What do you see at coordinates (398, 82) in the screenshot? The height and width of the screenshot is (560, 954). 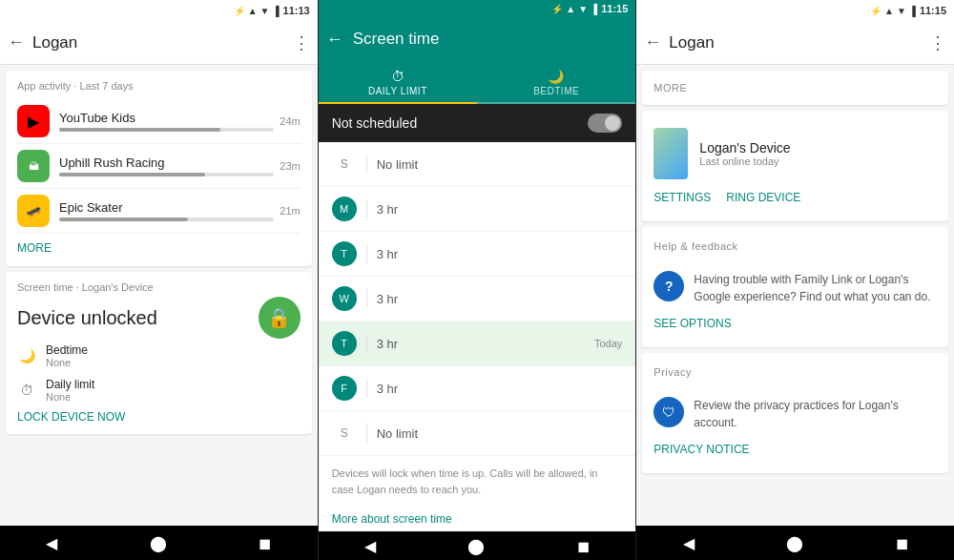 I see `tab-daily-limit: ⏱ DAILY LIMIT` at bounding box center [398, 82].